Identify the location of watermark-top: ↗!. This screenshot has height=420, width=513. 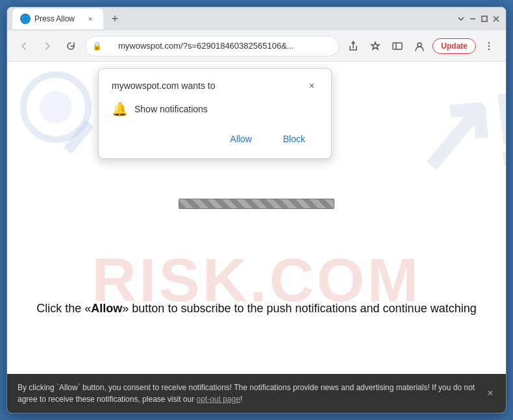
(456, 133).